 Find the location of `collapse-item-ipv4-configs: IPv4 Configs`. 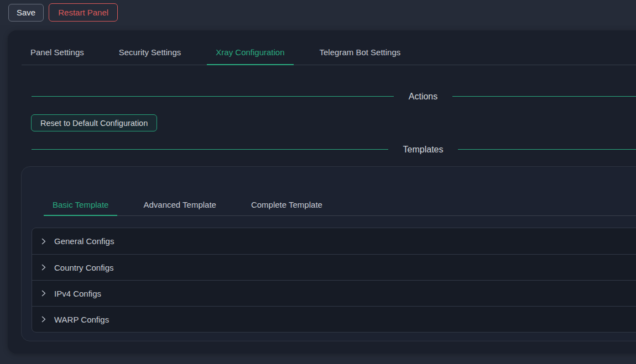

collapse-item-ipv4-configs: IPv4 Configs is located at coordinates (334, 293).